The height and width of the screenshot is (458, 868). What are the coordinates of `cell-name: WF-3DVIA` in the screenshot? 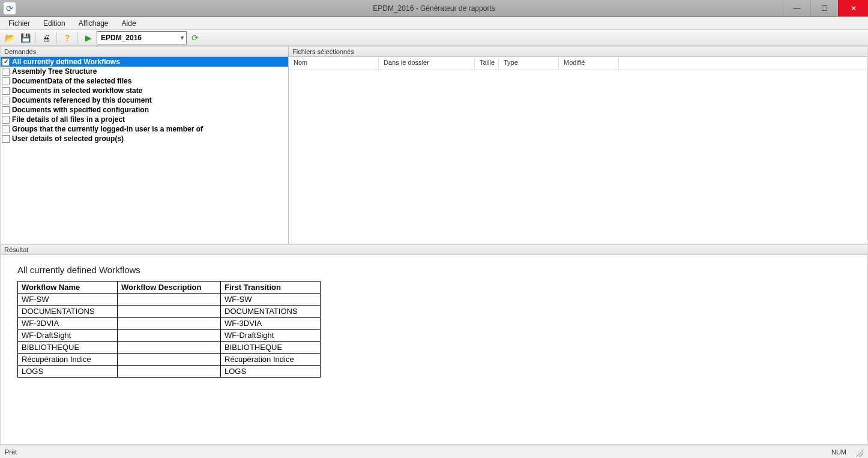 It's located at (68, 324).